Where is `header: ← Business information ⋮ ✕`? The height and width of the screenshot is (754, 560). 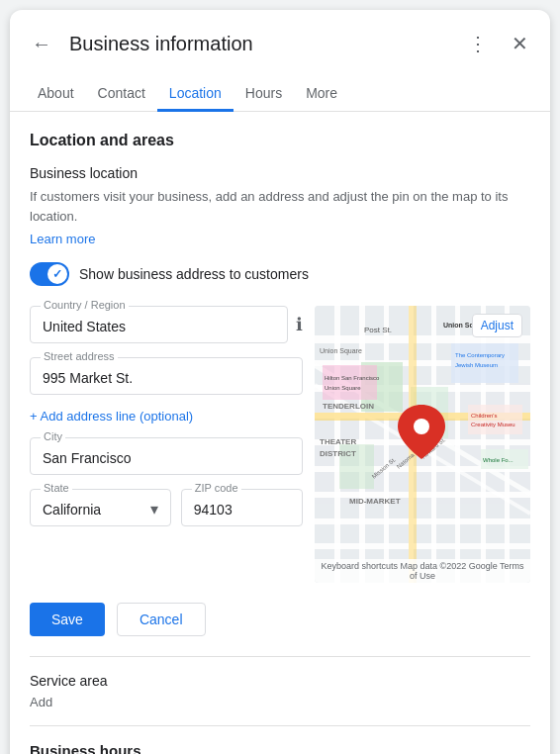
header: ← Business information ⋮ ✕ is located at coordinates (280, 36).